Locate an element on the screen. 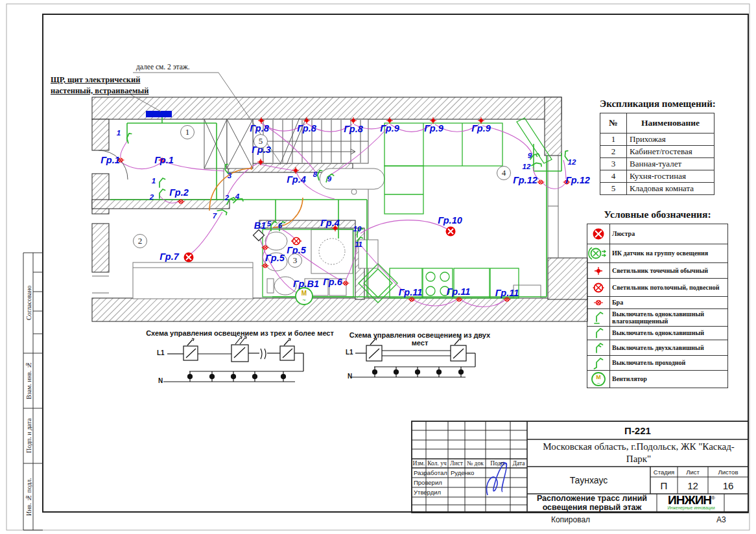  fan-symbol: M ~ is located at coordinates (304, 296).